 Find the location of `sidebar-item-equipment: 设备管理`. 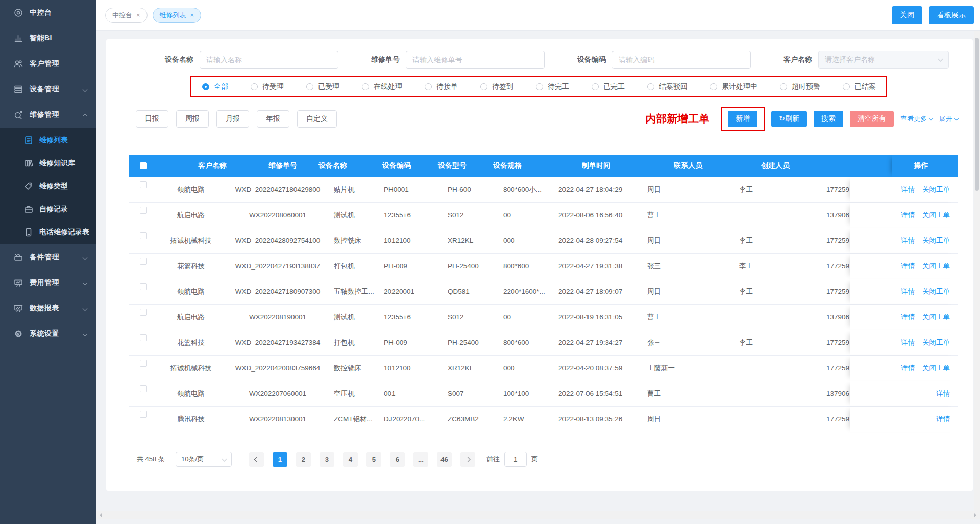

sidebar-item-equipment: 设备管理 is located at coordinates (48, 89).